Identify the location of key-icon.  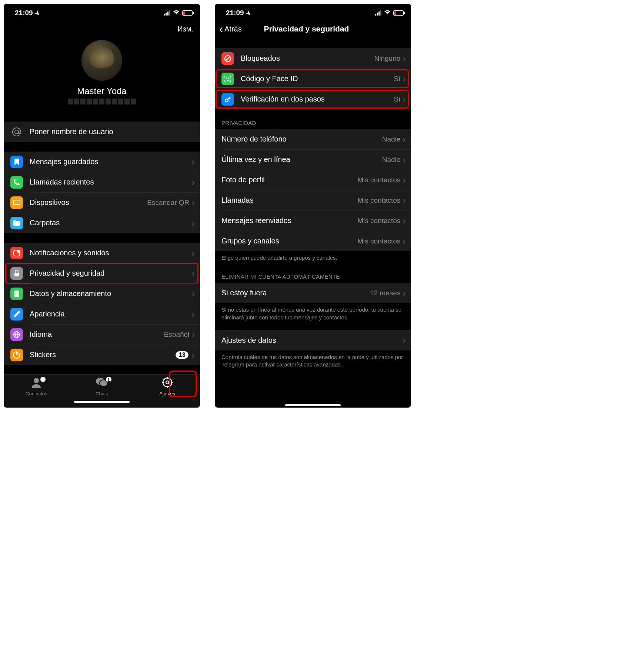
(228, 99).